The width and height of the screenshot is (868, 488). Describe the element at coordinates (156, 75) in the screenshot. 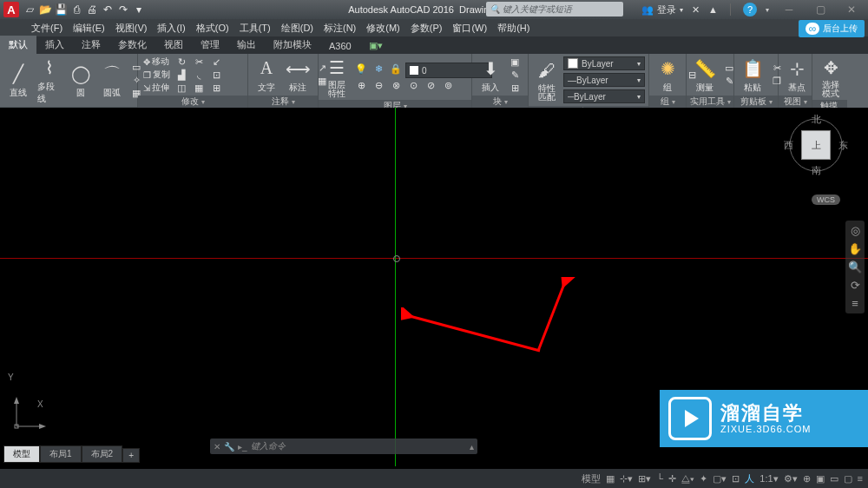

I see `copy-button: ❐ 复制` at that location.